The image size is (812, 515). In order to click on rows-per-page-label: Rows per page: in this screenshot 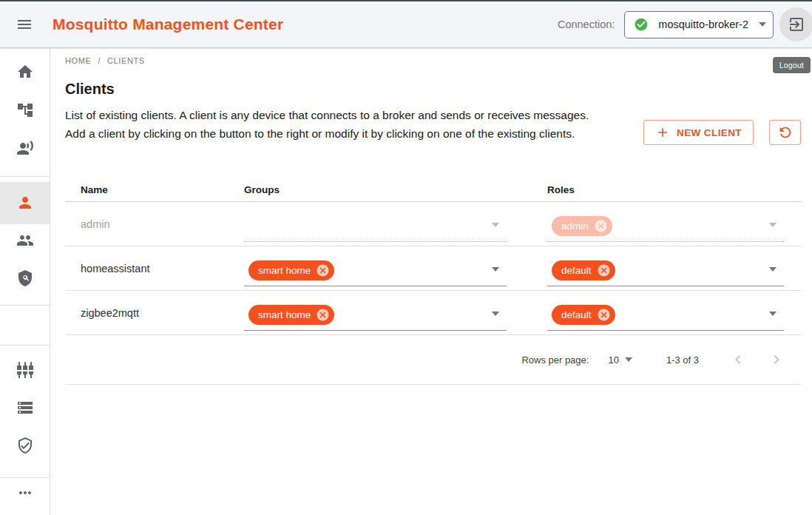, I will do `click(555, 360)`.